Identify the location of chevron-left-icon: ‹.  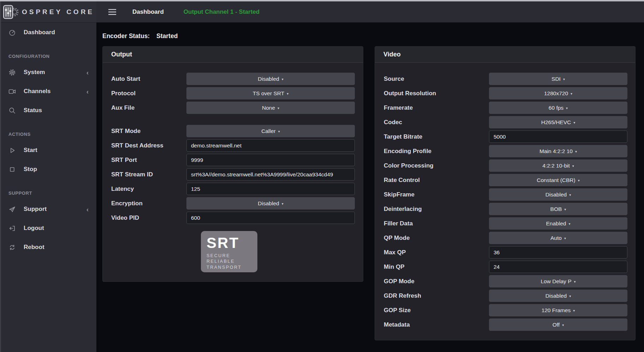
(88, 73).